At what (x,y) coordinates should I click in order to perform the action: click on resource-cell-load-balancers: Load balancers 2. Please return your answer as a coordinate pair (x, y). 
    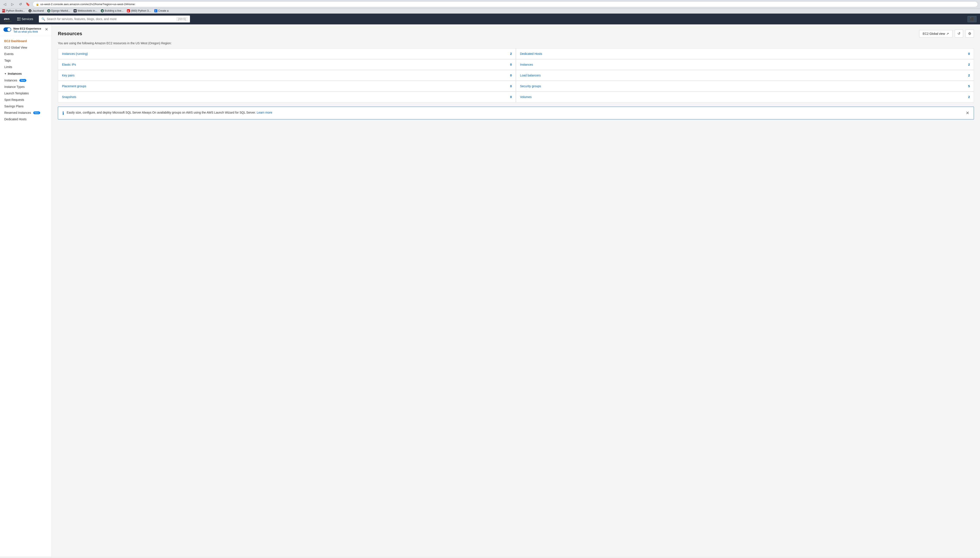
    Looking at the image, I should click on (745, 75).